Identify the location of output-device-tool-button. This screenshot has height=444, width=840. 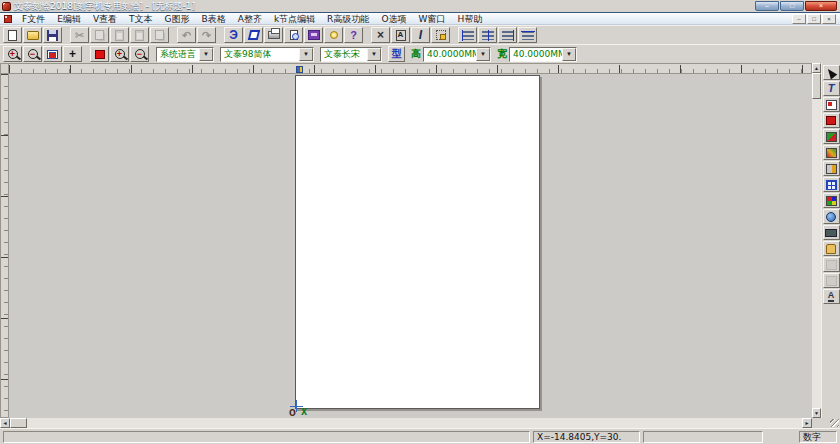
(832, 232).